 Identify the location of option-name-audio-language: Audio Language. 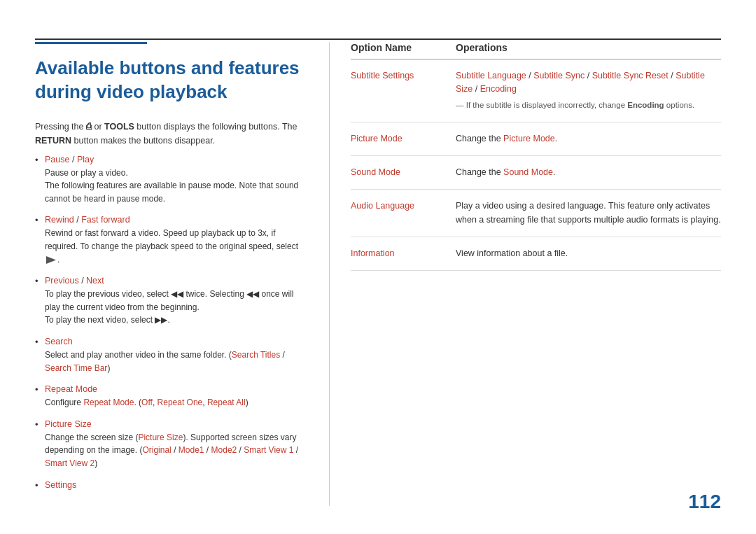
(403, 206).